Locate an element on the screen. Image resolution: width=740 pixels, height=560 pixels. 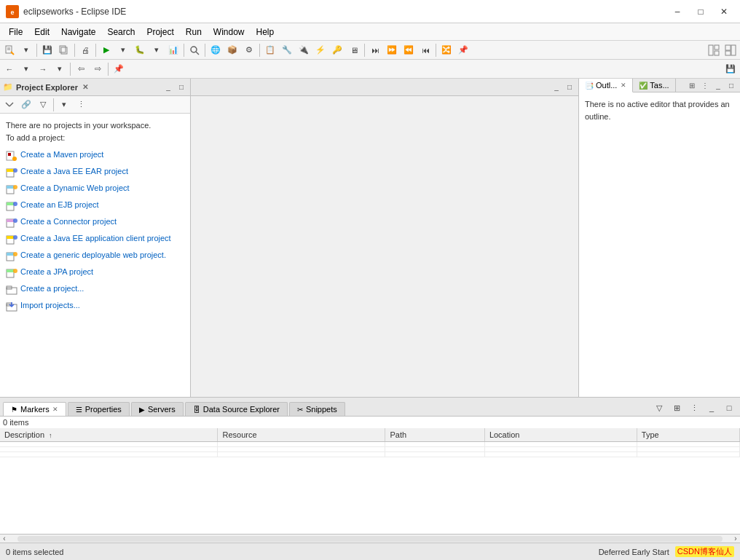
create-jpa-link: Create a JPA project is located at coordinates (57, 272).